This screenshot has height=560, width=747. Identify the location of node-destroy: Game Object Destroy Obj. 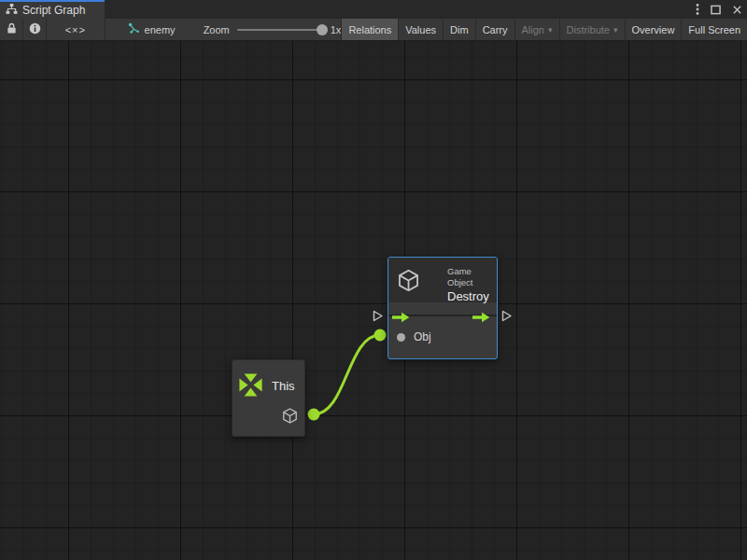
(443, 308).